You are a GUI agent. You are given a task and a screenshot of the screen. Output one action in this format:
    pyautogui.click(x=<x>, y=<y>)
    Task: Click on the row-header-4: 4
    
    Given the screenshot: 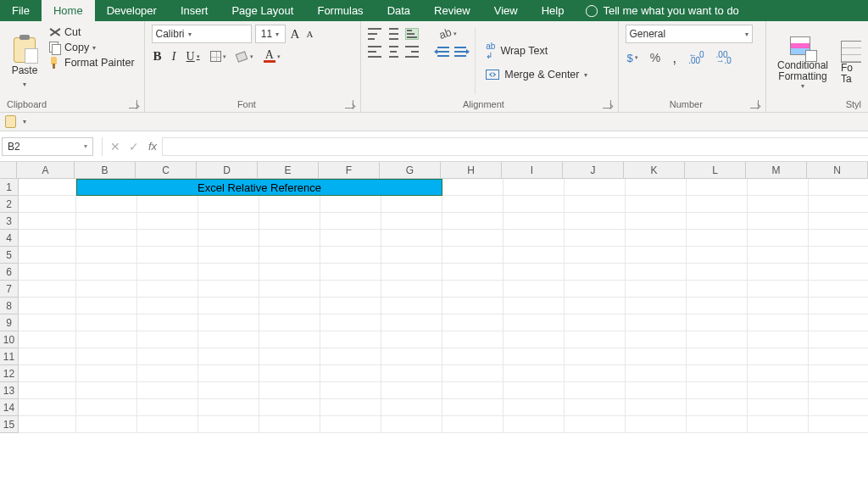 What is the action you would take?
    pyautogui.click(x=9, y=238)
    